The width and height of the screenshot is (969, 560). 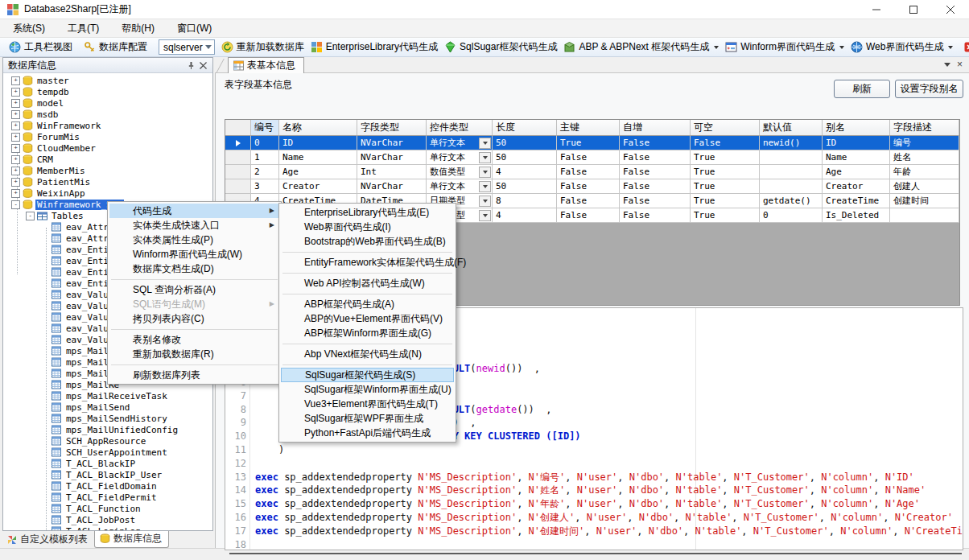 What do you see at coordinates (367, 404) in the screenshot?
I see `submenu-item: Vue3+Element界面代码生成(T)` at bounding box center [367, 404].